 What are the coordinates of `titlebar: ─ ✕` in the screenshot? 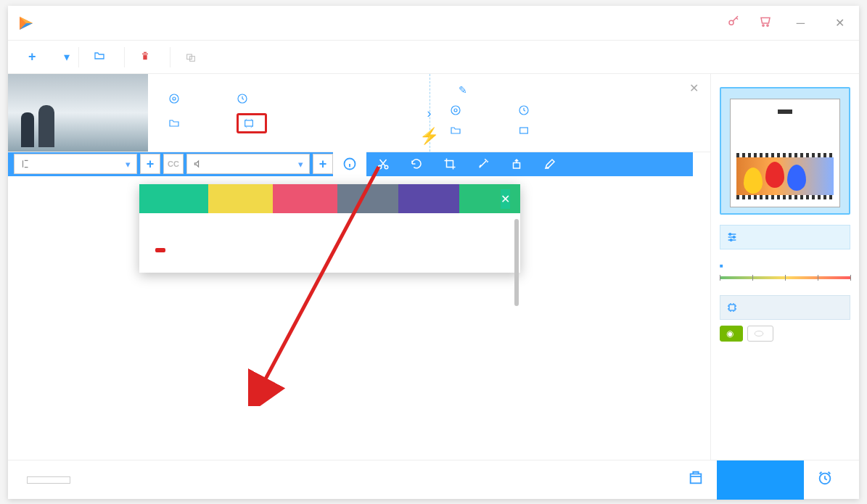 It's located at (434, 23).